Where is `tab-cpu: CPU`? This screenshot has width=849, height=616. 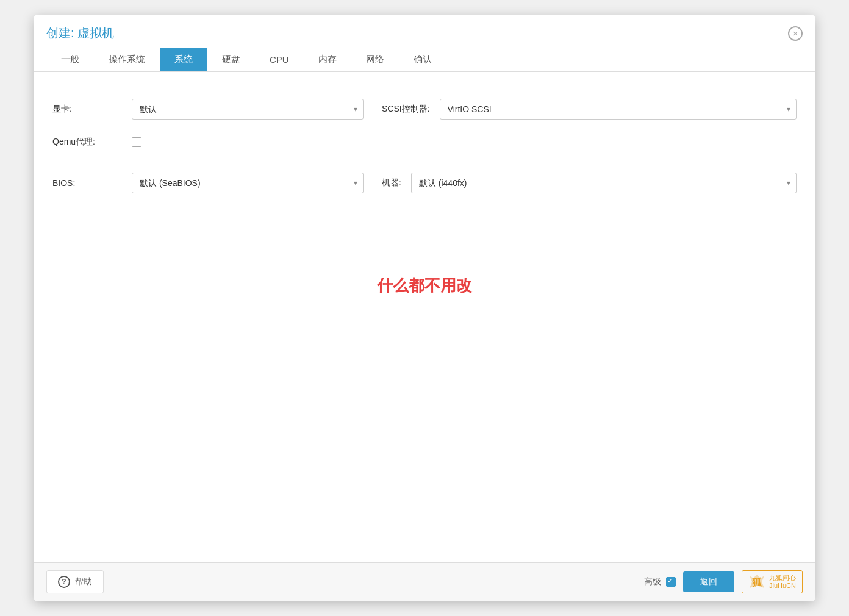
tab-cpu: CPU is located at coordinates (279, 60).